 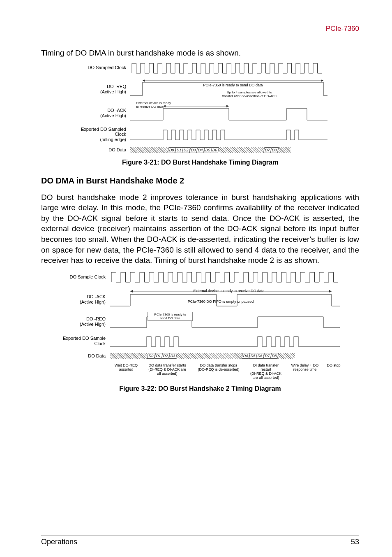 What do you see at coordinates (99, 135) in the screenshot?
I see `fig1-label-exported: Exported DO Sampled Clock (falling edge)` at bounding box center [99, 135].